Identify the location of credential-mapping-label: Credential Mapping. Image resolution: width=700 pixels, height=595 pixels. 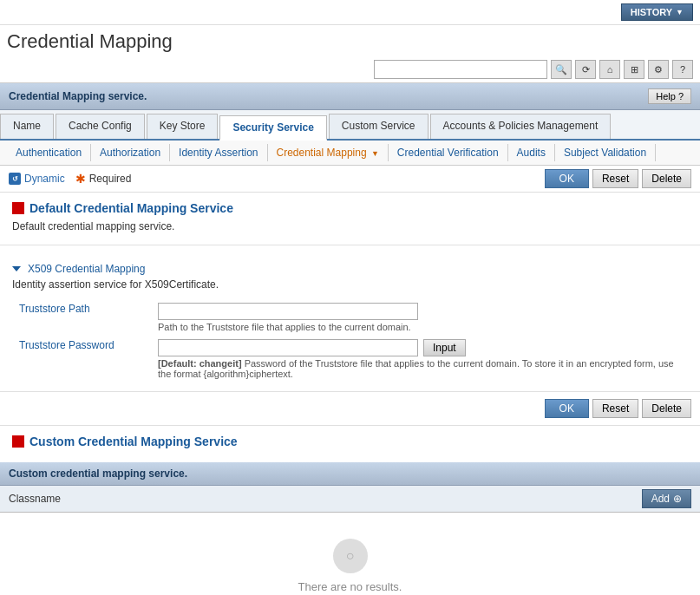
(322, 153).